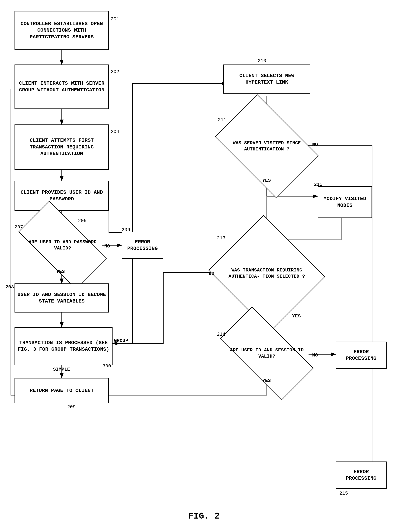  What do you see at coordinates (361, 355) in the screenshot?
I see `box-215b-label: ERROR PROCESSING` at bounding box center [361, 355].